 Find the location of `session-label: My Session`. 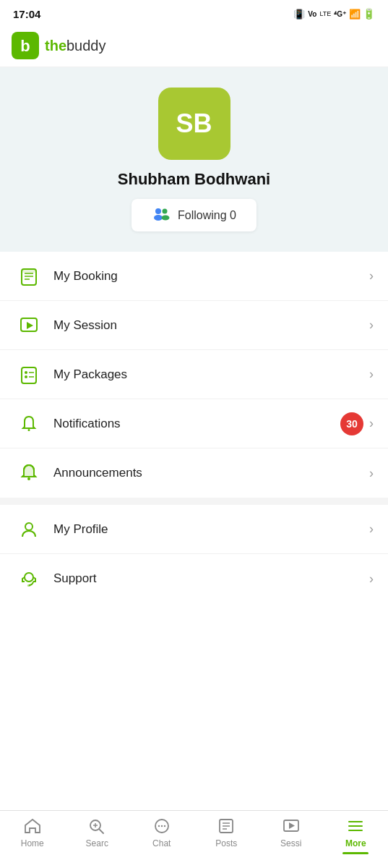

session-label: My Session is located at coordinates (211, 326).